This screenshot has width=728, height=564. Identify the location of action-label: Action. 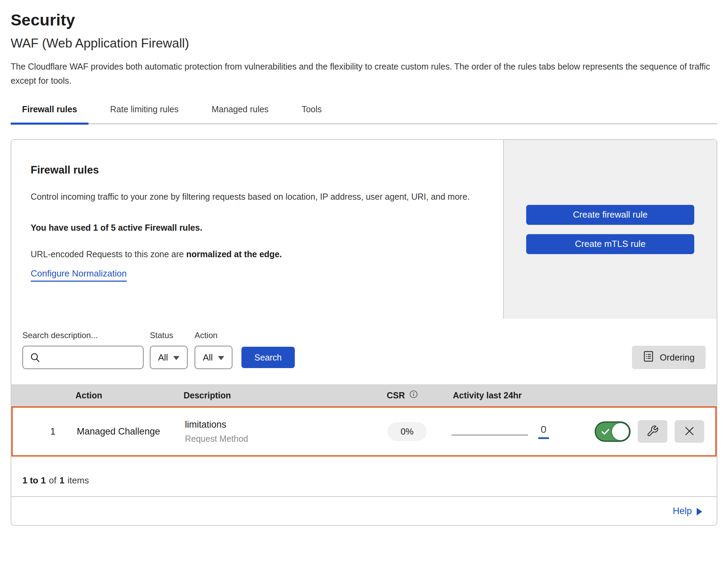
(214, 335).